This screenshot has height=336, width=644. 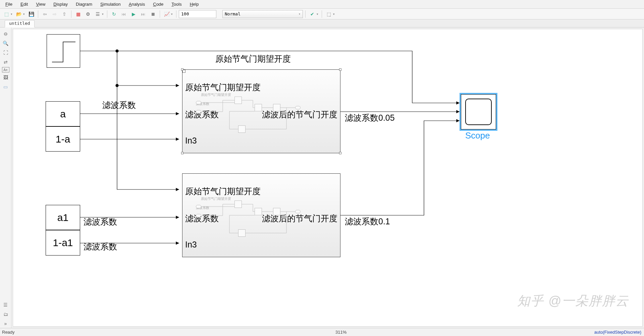 What do you see at coordinates (6, 305) in the screenshot?
I see `model-data-icon: ☰` at bounding box center [6, 305].